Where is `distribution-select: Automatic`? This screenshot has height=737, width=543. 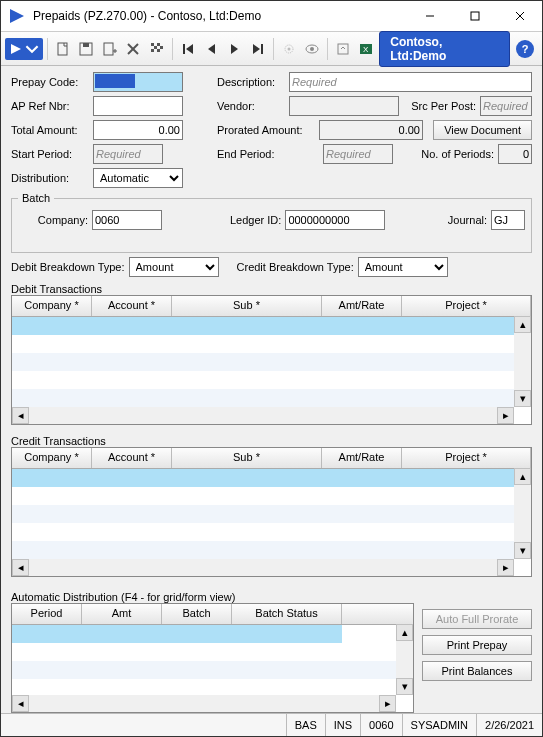
distribution-select: Automatic is located at coordinates (138, 178).